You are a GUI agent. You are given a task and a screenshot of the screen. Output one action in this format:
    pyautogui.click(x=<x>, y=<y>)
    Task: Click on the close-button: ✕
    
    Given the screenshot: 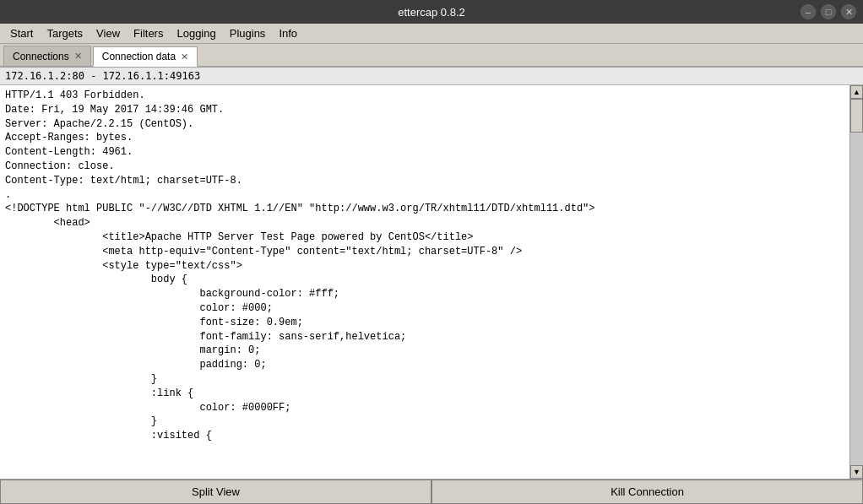 What is the action you would take?
    pyautogui.click(x=849, y=12)
    